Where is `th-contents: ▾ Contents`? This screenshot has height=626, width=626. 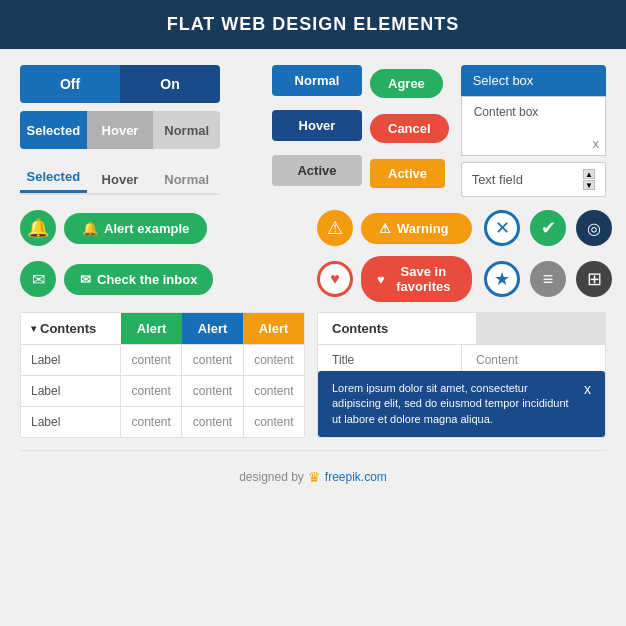
th-contents: ▾ Contents is located at coordinates (71, 328).